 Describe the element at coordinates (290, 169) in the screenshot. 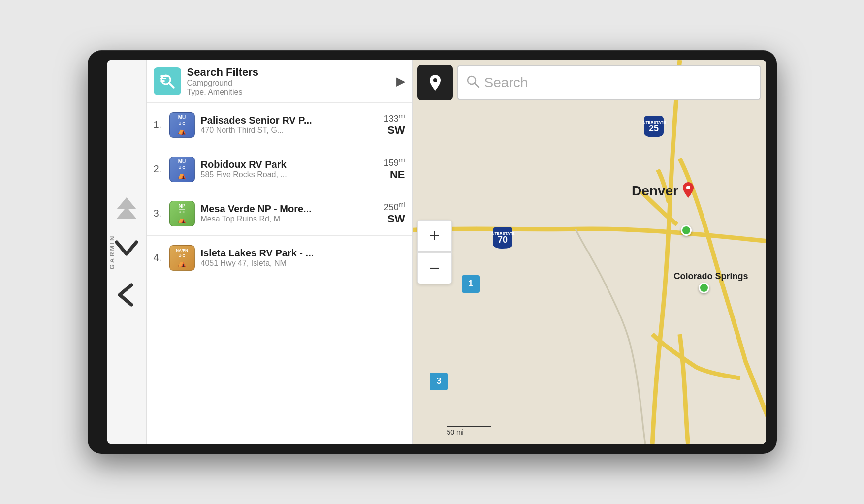

I see `result-info-2: Robidoux RV Park 585 Five Rocks Road, ..…` at that location.